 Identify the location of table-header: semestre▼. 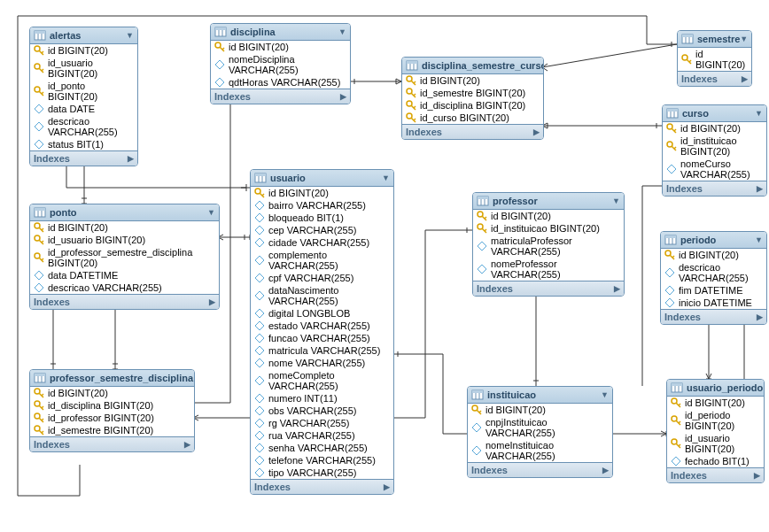
(714, 39).